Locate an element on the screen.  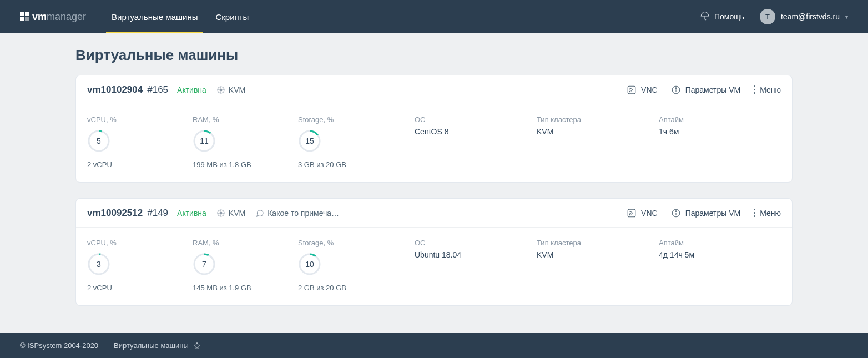
footer-breadcrumb: Виртуальные машины is located at coordinates (158, 345).